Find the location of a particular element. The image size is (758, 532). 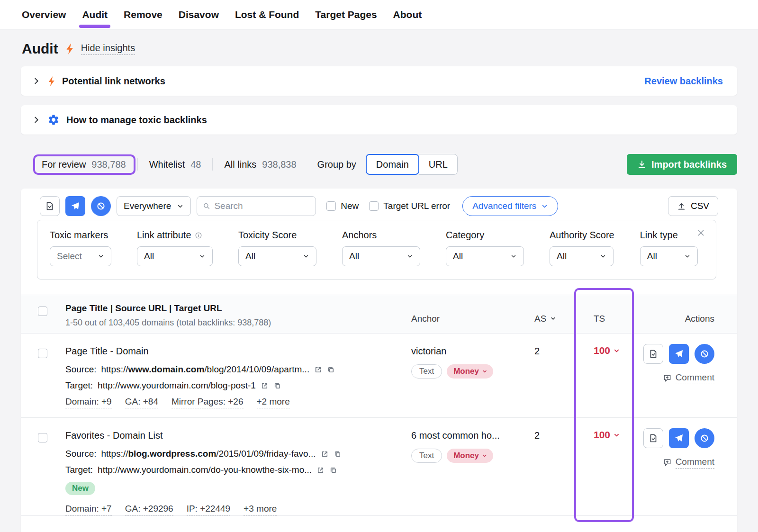

panel-potential-link-networks: Potential link networks Review backlinks is located at coordinates (379, 81).